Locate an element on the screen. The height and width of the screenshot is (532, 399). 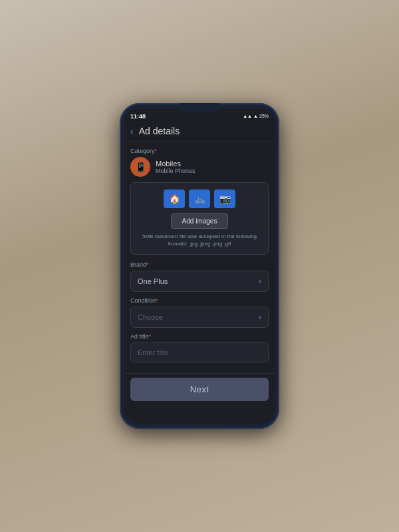
status-time: 11:48 is located at coordinates (138, 116).